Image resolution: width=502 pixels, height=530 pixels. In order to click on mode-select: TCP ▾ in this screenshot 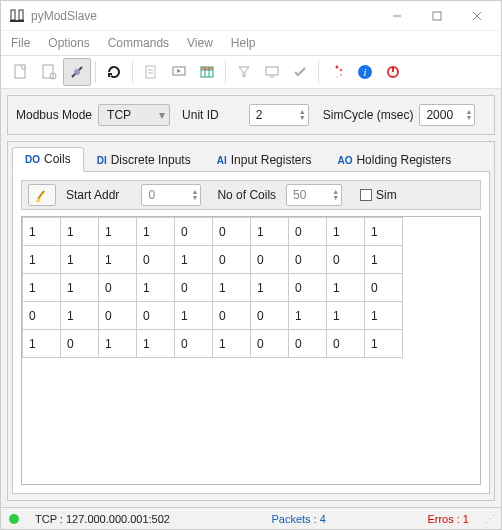, I will do `click(134, 115)`.